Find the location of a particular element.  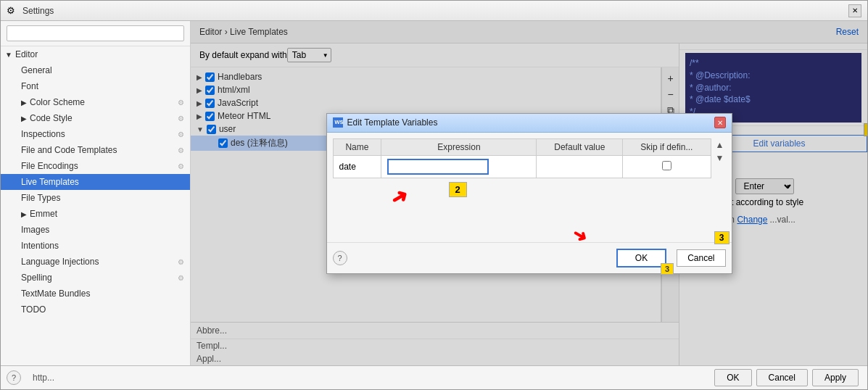

modal-footer: ? OK ➜ 3 Cancel is located at coordinates (529, 258).